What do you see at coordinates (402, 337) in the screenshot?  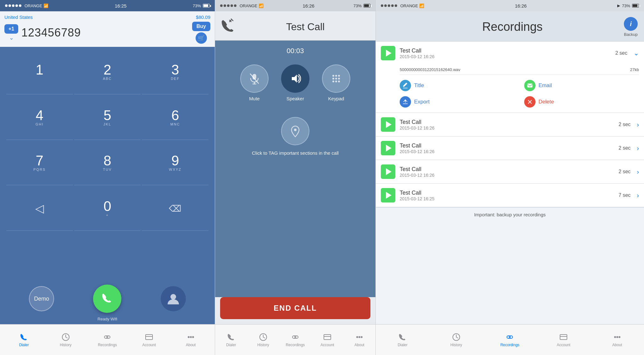 I see `rec-phone-tab-icon` at bounding box center [402, 337].